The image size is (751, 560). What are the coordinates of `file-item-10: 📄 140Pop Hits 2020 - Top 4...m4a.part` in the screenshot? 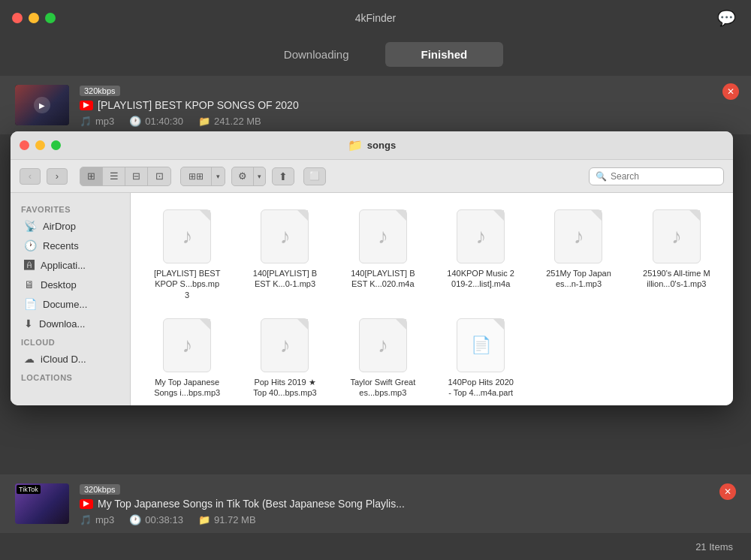 It's located at (481, 359).